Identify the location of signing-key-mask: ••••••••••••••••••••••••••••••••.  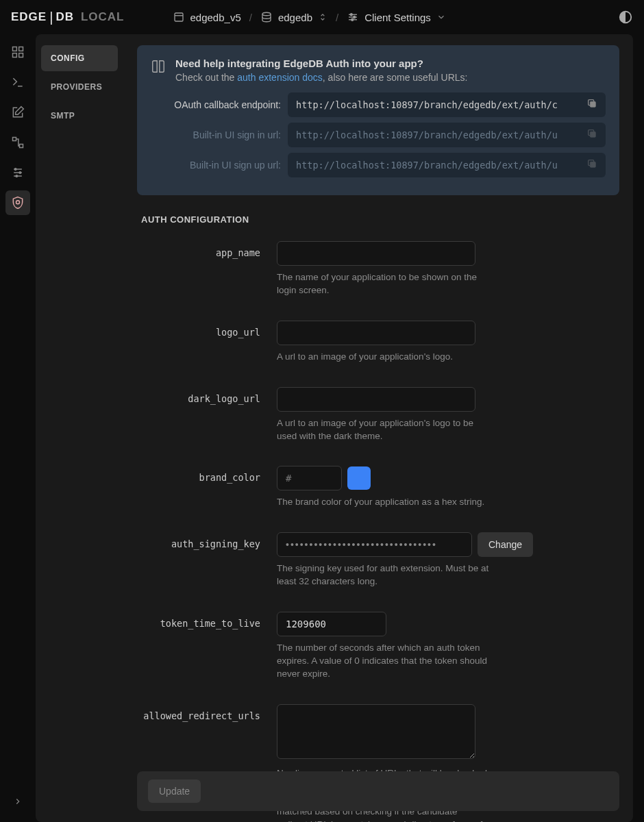
(374, 545).